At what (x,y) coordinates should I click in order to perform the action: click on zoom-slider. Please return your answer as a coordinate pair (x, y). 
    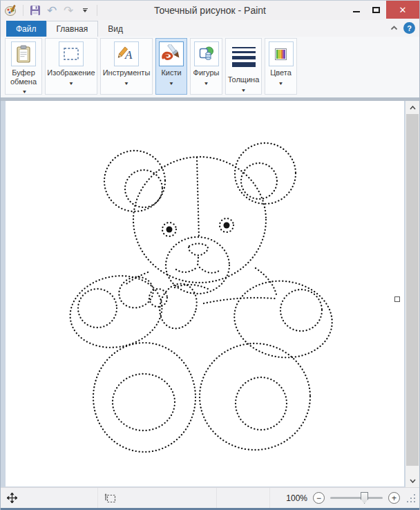
    Looking at the image, I should click on (356, 498).